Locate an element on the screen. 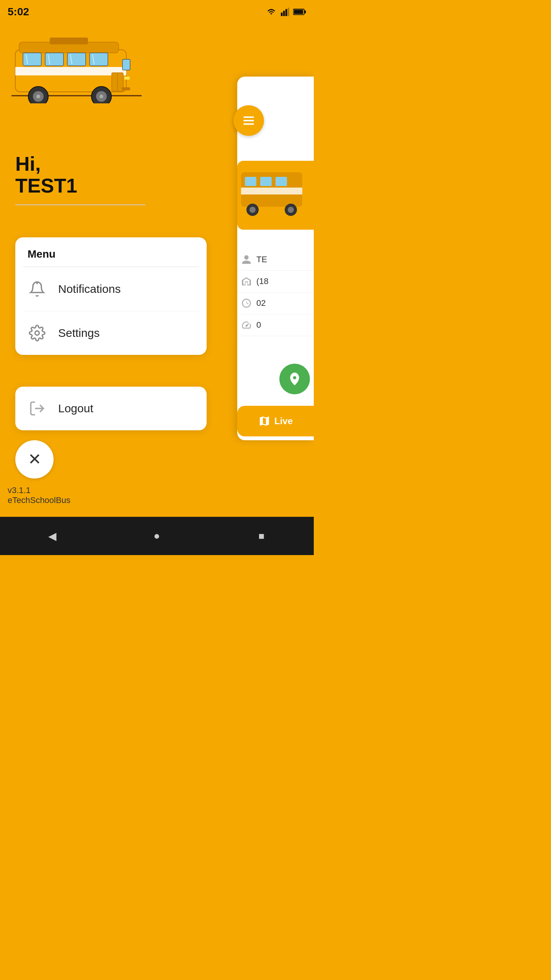 This screenshot has height=980, width=551. right-timer-value: 02 is located at coordinates (261, 303).